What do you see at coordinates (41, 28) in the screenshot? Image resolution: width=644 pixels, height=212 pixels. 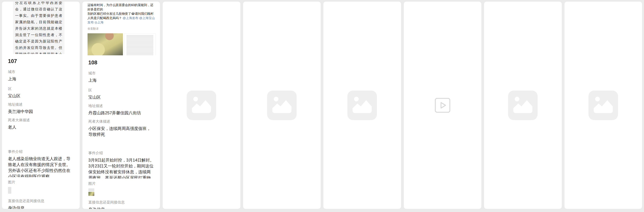 I see `record-cover-text-screenshot: 分左右联系上中华西居委会，通过微信语音确认了这一事实。由于需要保护患者家属的隐私…` at bounding box center [41, 28].